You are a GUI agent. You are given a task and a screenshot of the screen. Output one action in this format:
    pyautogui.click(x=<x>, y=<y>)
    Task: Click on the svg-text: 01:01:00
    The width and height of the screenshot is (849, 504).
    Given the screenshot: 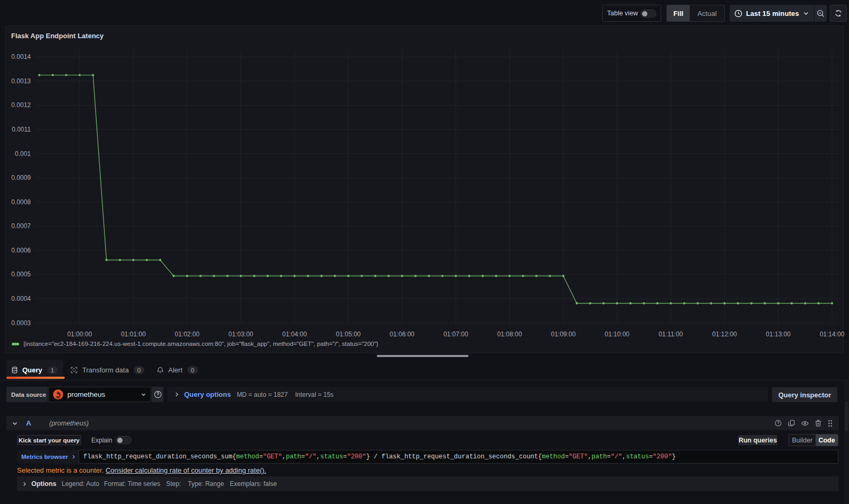 What is the action you would take?
    pyautogui.click(x=134, y=334)
    